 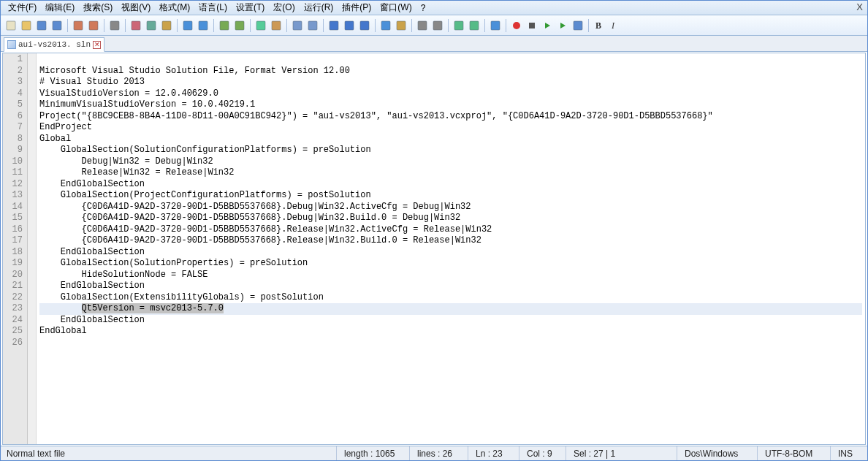 I want to click on saveall-icon, so click(x=57, y=26).